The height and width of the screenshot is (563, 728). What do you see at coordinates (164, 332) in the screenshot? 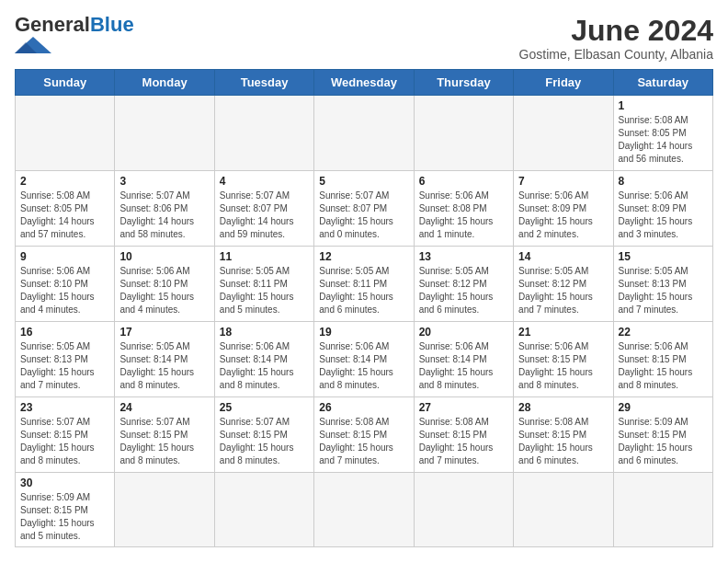
I see `day-number: 17` at bounding box center [164, 332].